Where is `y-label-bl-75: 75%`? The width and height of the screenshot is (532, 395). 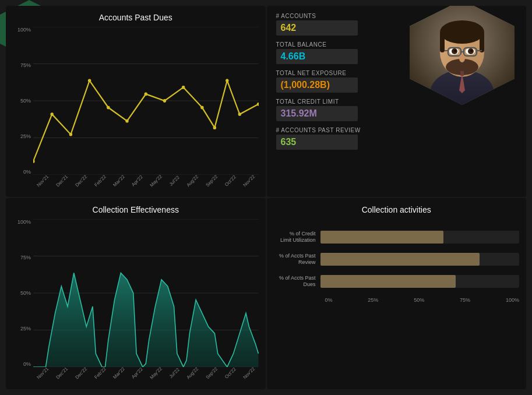
y-label-bl-75: 75% is located at coordinates (26, 258).